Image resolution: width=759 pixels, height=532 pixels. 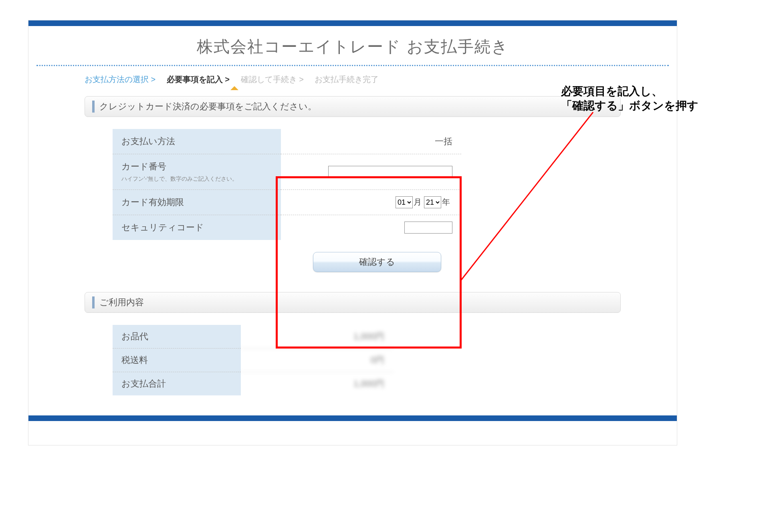 What do you see at coordinates (197, 179) in the screenshot?
I see `label-card-number-note: ハイフン'-'無しで、数字のみご記入ください。` at bounding box center [197, 179].